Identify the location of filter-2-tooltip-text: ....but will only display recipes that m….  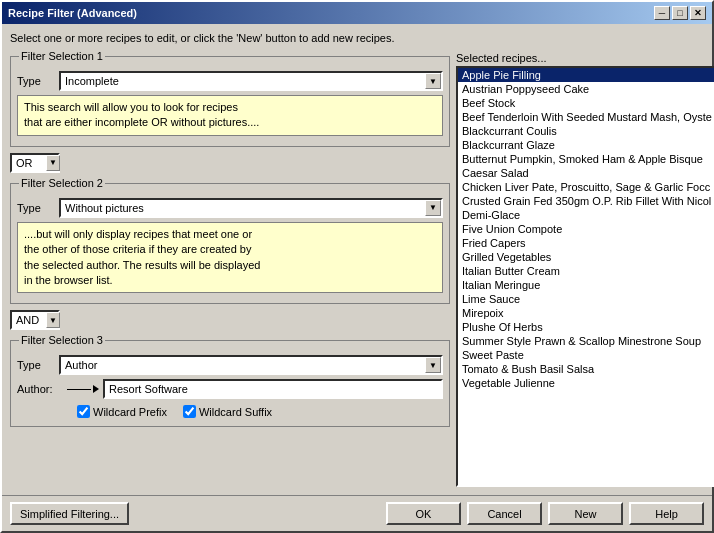
(142, 257).